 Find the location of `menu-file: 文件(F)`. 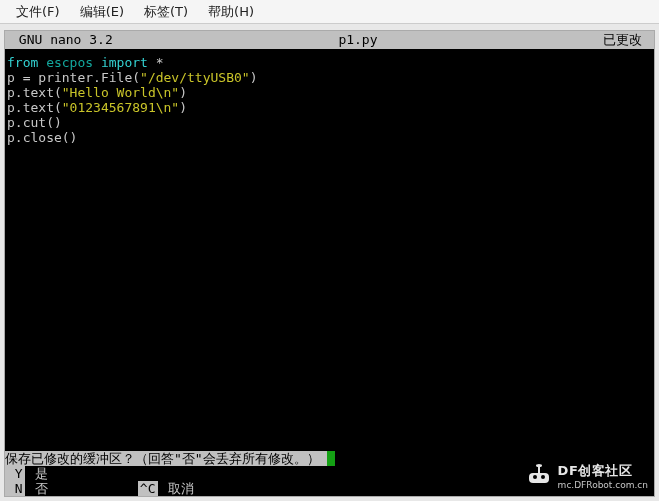

menu-file: 文件(F) is located at coordinates (38, 12).